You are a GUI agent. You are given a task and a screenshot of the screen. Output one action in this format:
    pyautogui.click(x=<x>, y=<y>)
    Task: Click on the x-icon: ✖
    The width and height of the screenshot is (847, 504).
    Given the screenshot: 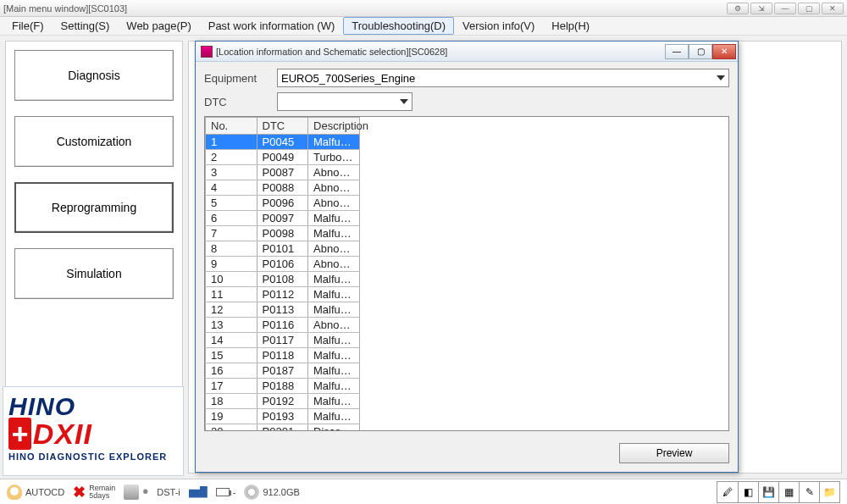 What is the action you would take?
    pyautogui.click(x=80, y=492)
    